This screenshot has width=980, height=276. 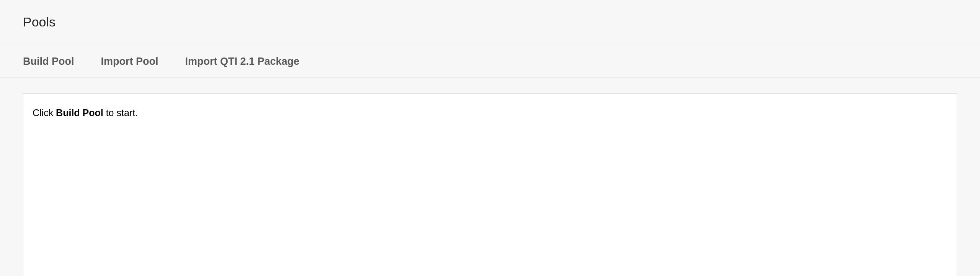 I want to click on instruction-text: Click Build Pool to start., so click(x=490, y=113).